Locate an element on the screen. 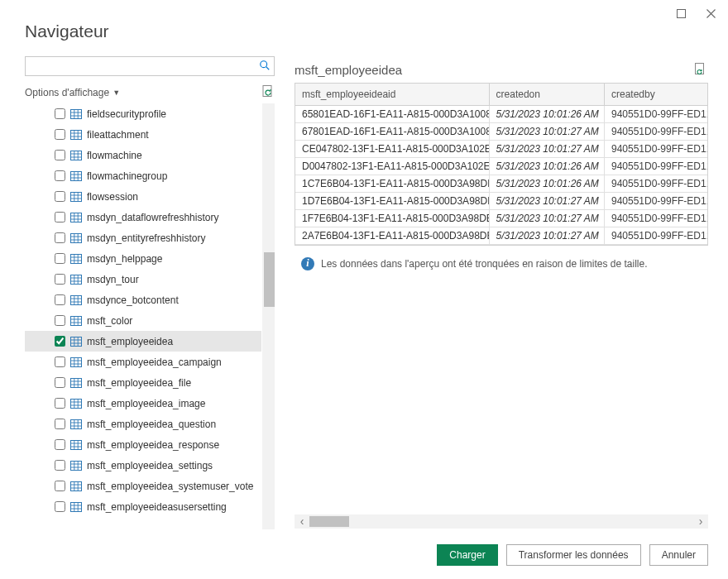 This screenshot has height=579, width=728. horizontal-scrollbar-thumb is located at coordinates (329, 521).